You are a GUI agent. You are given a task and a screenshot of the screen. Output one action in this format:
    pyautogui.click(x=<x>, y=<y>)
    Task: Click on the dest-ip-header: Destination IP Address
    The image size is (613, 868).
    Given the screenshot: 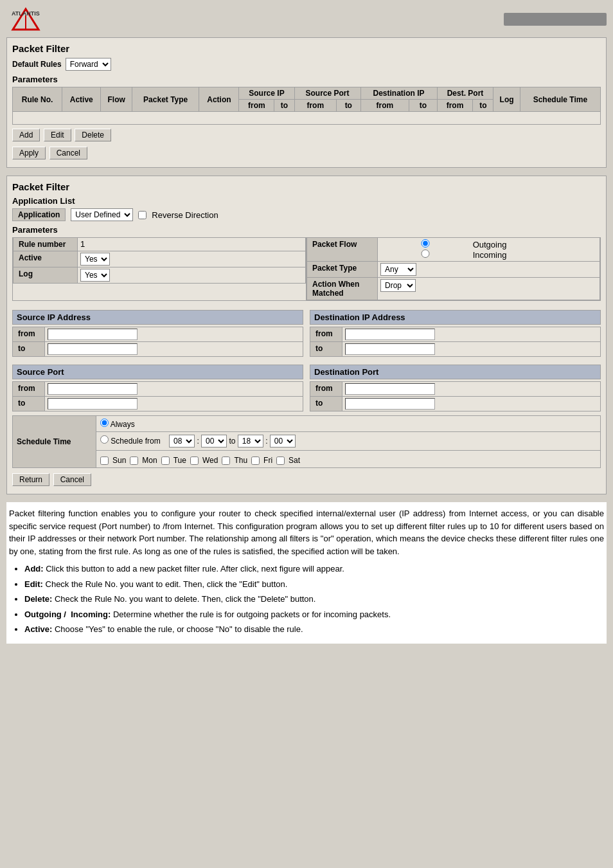 What is the action you would take?
    pyautogui.click(x=455, y=318)
    